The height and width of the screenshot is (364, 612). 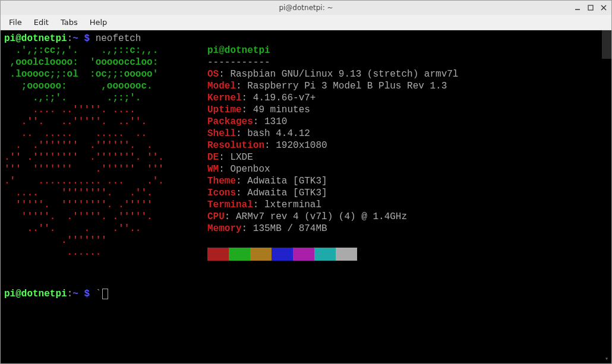 I want to click on prompt-line: pi@dotnetpi:~ $ neofetch, so click(x=301, y=39).